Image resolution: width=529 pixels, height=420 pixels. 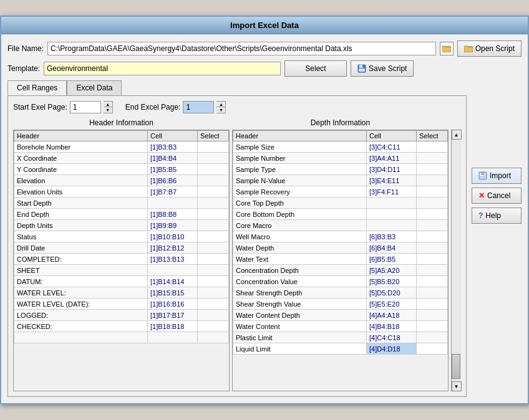 I want to click on start-page-down: ▼, so click(x=108, y=110).